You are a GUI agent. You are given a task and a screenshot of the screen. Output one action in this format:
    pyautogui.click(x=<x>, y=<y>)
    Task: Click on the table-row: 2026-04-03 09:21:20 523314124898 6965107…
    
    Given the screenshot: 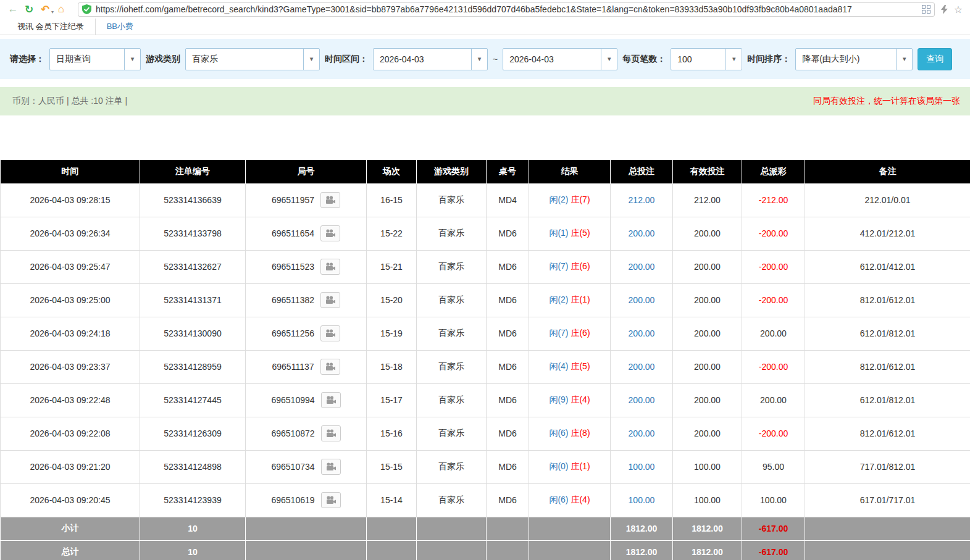 What is the action you would take?
    pyautogui.click(x=485, y=467)
    